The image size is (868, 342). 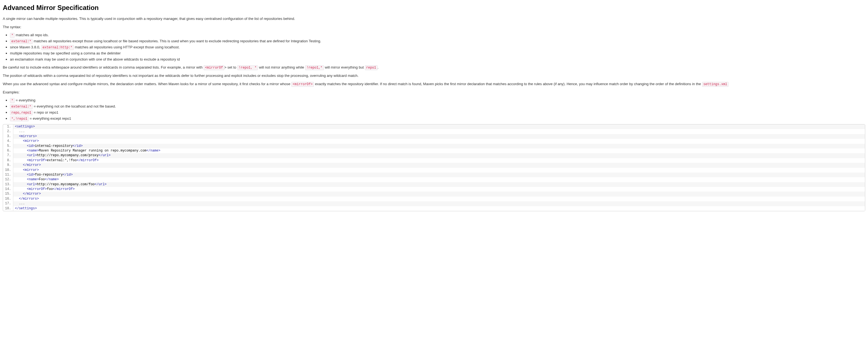 I want to click on text: = everything, so click(x=25, y=100).